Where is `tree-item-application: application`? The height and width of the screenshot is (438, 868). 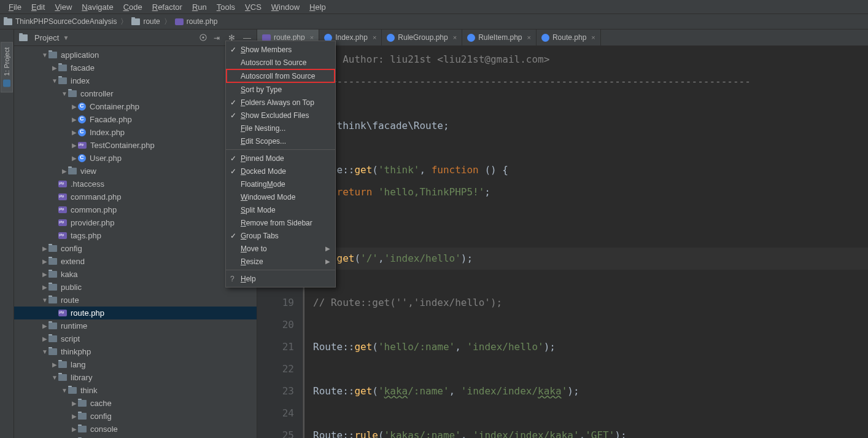
tree-item-application: application is located at coordinates (135, 55).